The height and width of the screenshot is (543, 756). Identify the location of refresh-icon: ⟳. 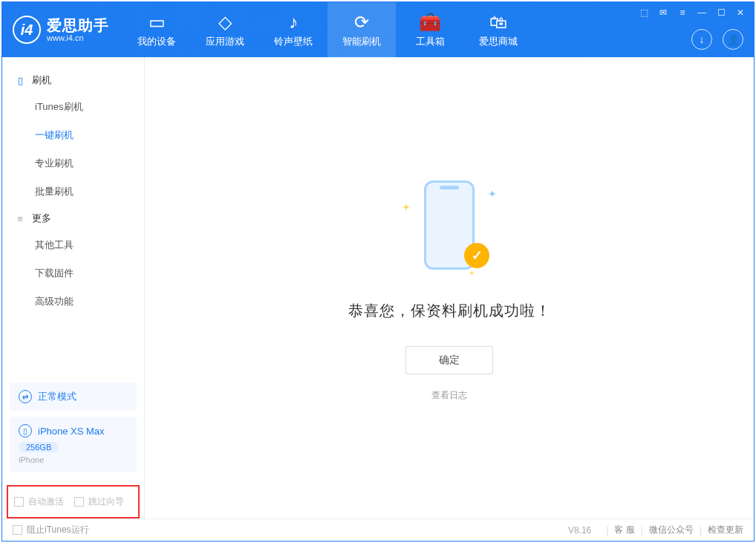
(362, 22).